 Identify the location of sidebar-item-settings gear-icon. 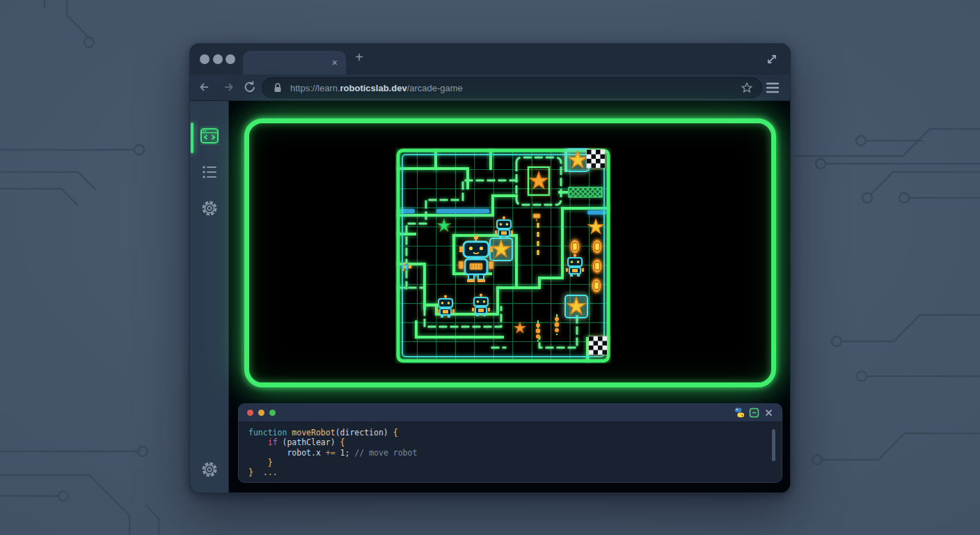
(210, 208).